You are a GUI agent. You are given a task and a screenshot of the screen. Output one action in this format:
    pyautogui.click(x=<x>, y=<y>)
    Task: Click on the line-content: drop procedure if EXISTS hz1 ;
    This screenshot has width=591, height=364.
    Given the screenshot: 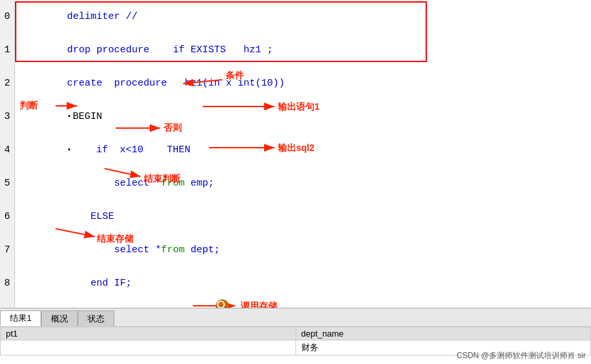 What is the action you would take?
    pyautogui.click(x=303, y=50)
    